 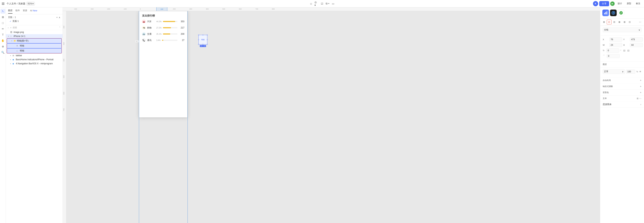 I want to click on ruler-mark-v: 400, so click(x=64, y=60).